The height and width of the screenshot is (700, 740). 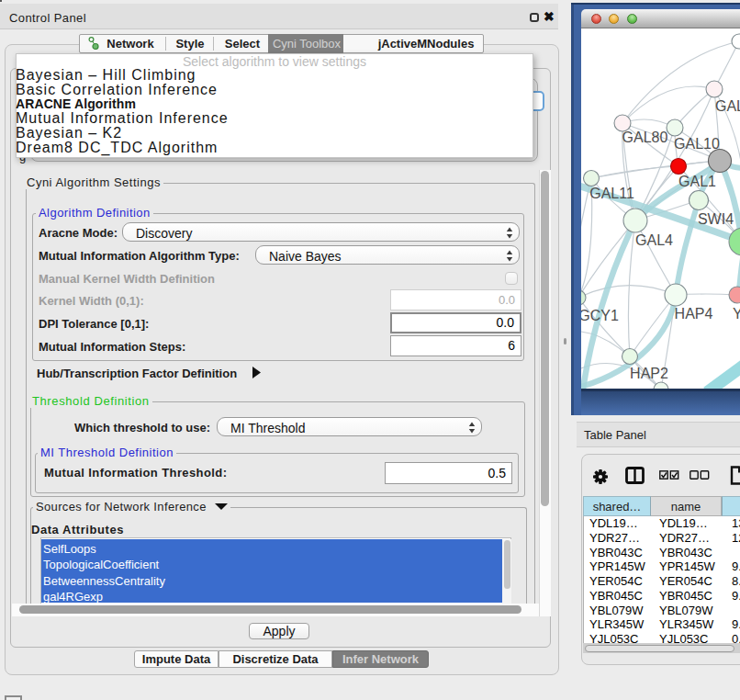 I want to click on svg-text: SWI4, so click(x=716, y=219).